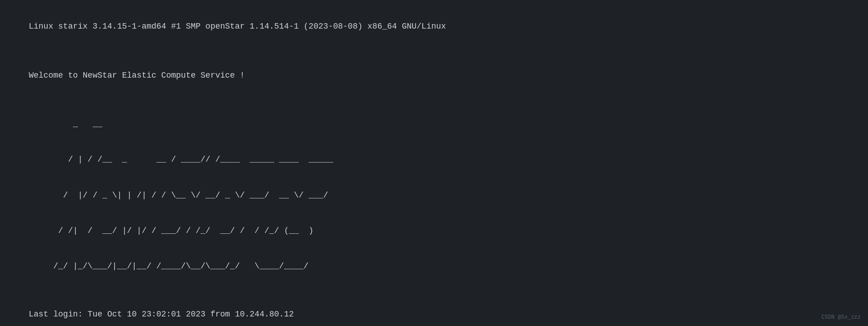  What do you see at coordinates (161, 314) in the screenshot?
I see `last-login-text: Last login: Tue Oct 10 23:02:01 2023 fro…` at bounding box center [161, 314].